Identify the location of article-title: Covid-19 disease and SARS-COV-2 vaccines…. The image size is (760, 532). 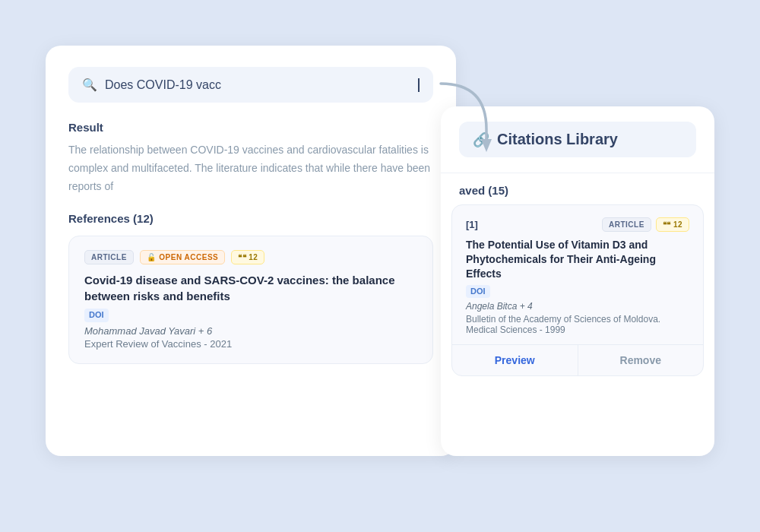
(251, 296).